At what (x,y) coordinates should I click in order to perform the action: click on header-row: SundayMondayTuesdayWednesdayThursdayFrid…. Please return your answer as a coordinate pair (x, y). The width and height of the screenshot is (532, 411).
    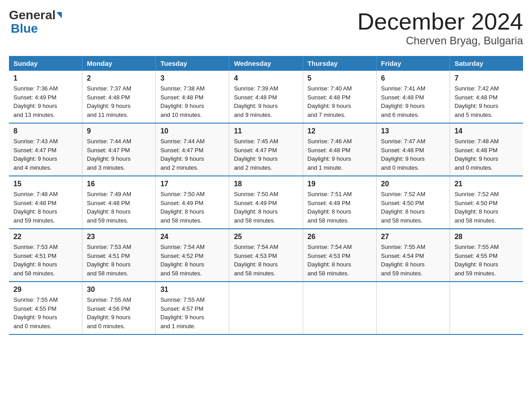
    Looking at the image, I should click on (266, 64).